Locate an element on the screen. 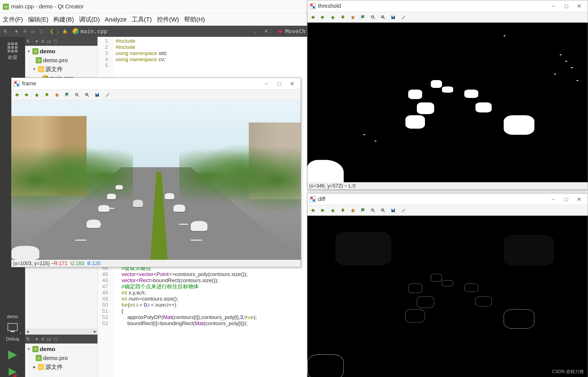  editor-toolbar: ⇅ ▼ ⊘ ⫿⫿ ▢ ❮ ❯ 🔓 main.cpp ⌄ ✕ ◆ MoveCh is located at coordinates (154, 31).